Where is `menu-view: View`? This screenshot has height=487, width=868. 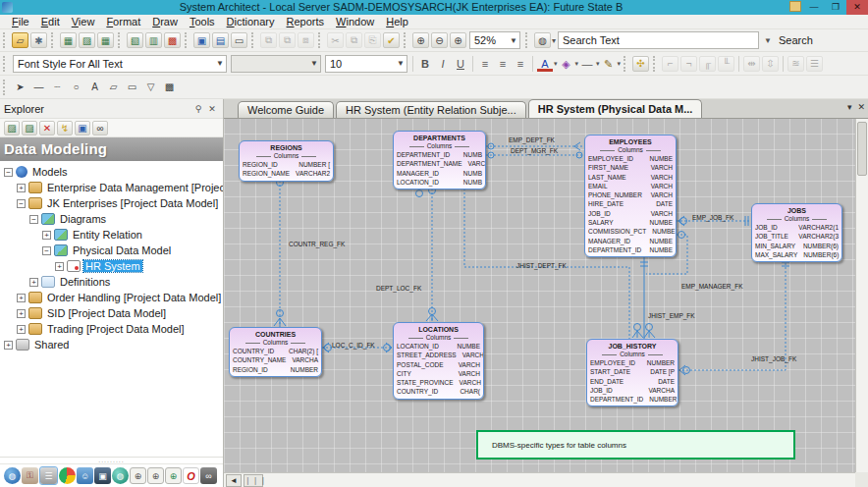
menu-view: View is located at coordinates (83, 22).